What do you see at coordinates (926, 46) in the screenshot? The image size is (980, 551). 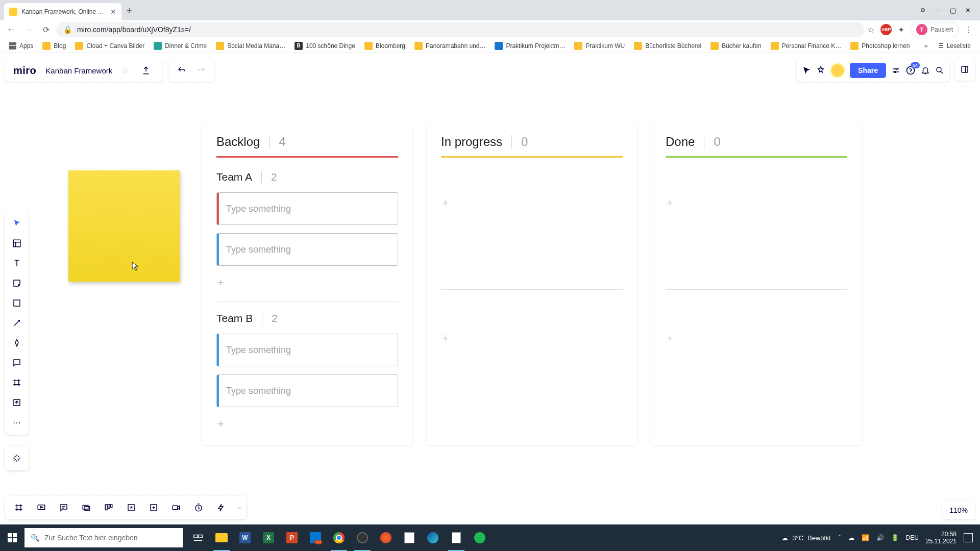 I see `bookmarks-more-icon: »` at bounding box center [926, 46].